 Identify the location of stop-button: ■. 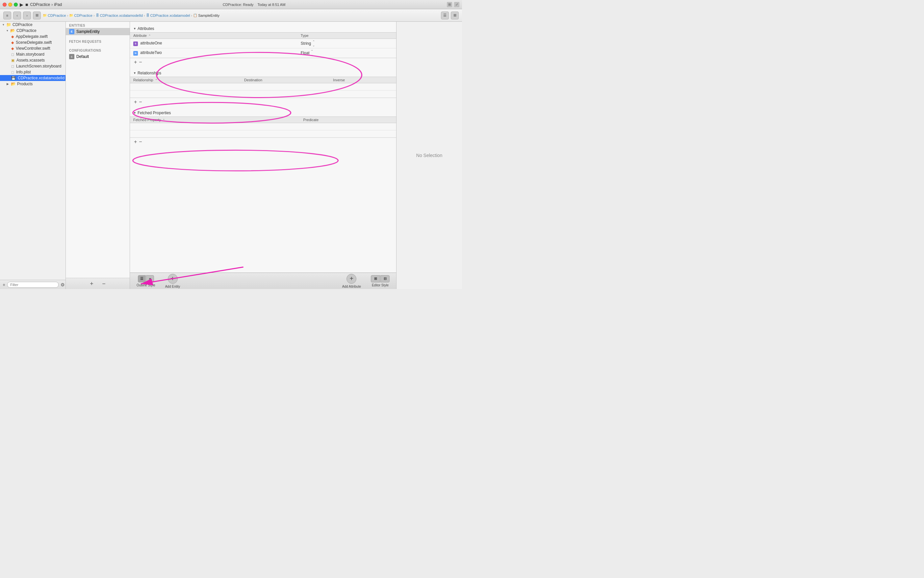
(27, 5).